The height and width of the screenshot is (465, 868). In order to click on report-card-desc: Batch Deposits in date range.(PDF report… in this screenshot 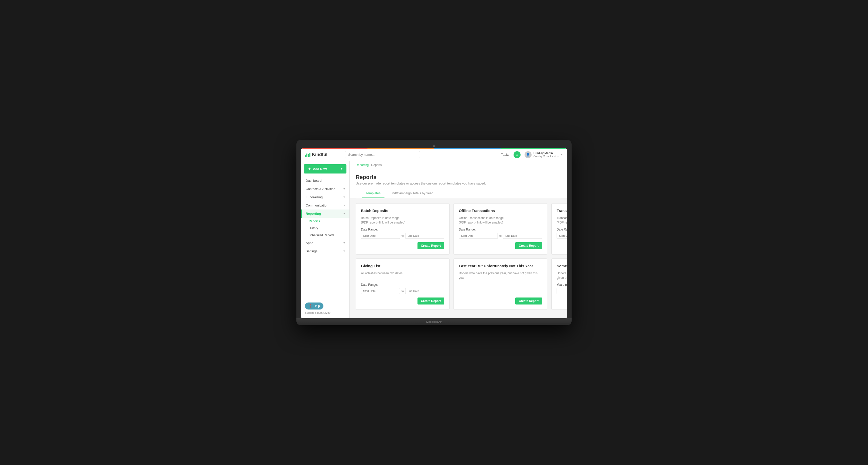, I will do `click(402, 220)`.